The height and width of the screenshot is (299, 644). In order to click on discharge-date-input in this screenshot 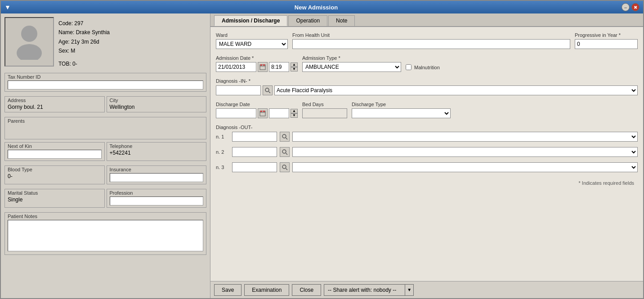, I will do `click(236, 113)`.